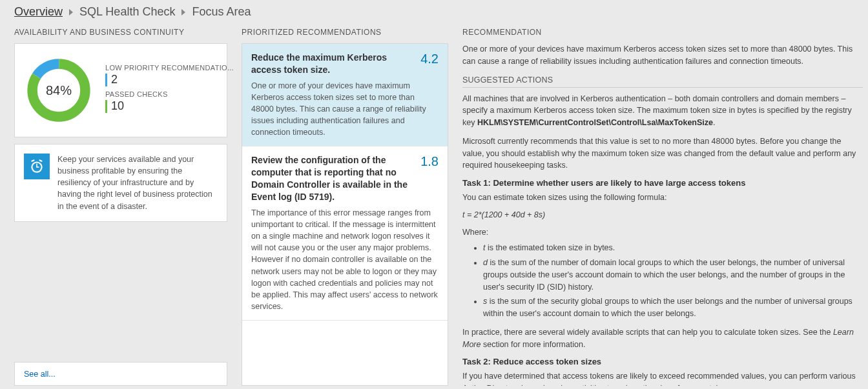 This screenshot has height=389, width=868. What do you see at coordinates (121, 90) in the screenshot?
I see `summary-card: 84% LOW PRIORITY RECOMMENDATIO... 2 PASS…` at bounding box center [121, 90].